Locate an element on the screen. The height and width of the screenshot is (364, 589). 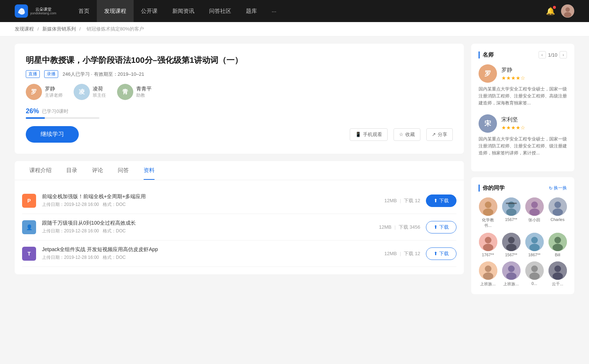
file-meta-3: 上传日期：2019-12-28 16:00 格式：DOC is located at coordinates (210, 257).